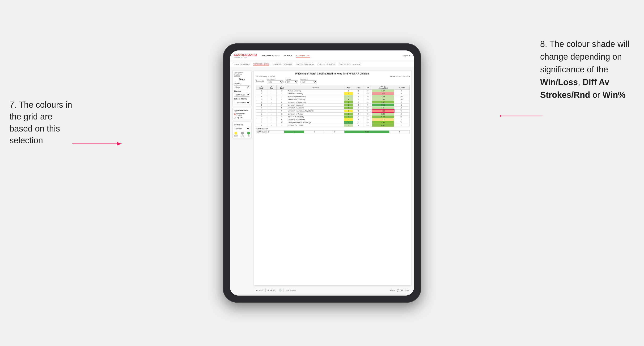 The height and width of the screenshot is (346, 644). I want to click on sign-out-button: Sign out, so click(406, 56).